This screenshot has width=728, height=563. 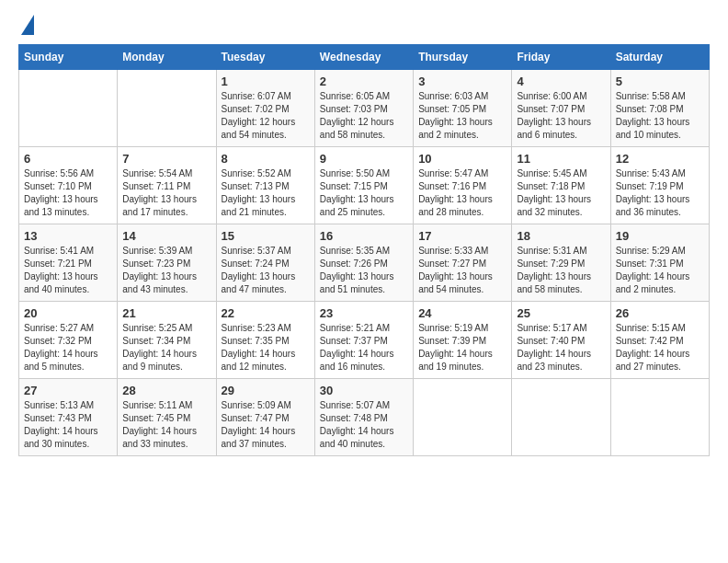 What do you see at coordinates (68, 236) in the screenshot?
I see `day-number: 13` at bounding box center [68, 236].